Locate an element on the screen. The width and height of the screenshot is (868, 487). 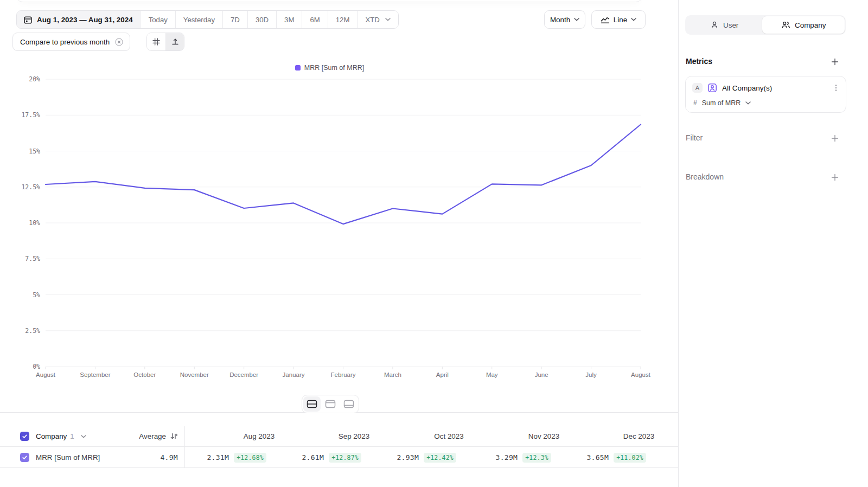
annotations-toggle-button is located at coordinates (175, 42).